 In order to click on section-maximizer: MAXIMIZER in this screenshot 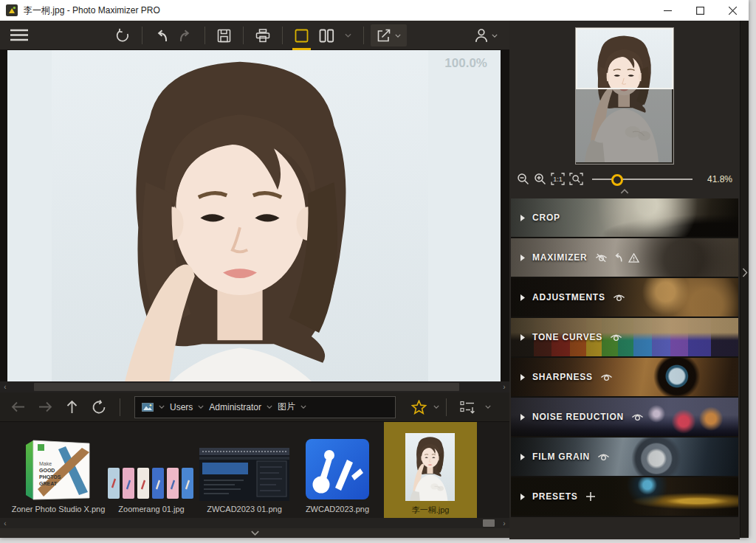, I will do `click(625, 258)`.